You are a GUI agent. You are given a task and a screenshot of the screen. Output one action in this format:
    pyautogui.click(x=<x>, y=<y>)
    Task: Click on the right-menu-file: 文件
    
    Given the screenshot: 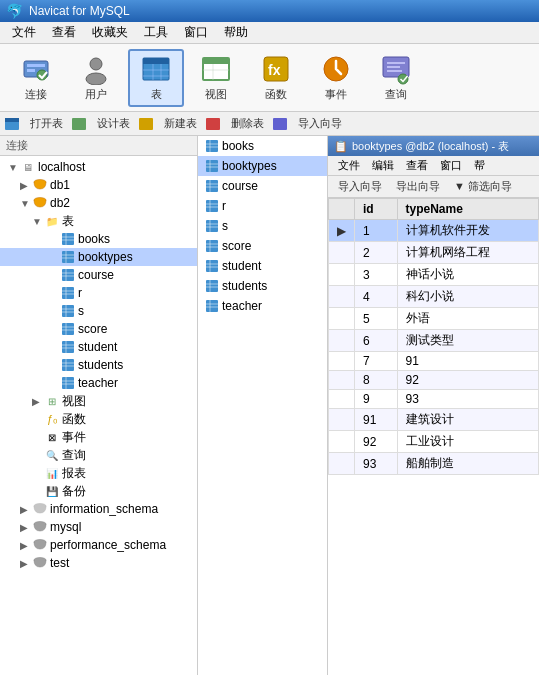 What is the action you would take?
    pyautogui.click(x=349, y=166)
    